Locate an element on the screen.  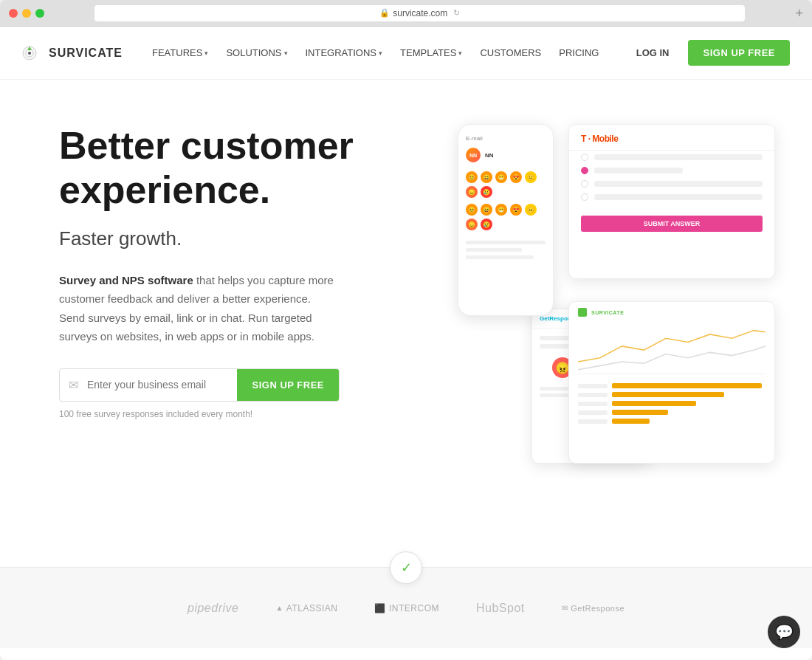
nav-integrations: INTEGRATIONS ▾ is located at coordinates (344, 53).